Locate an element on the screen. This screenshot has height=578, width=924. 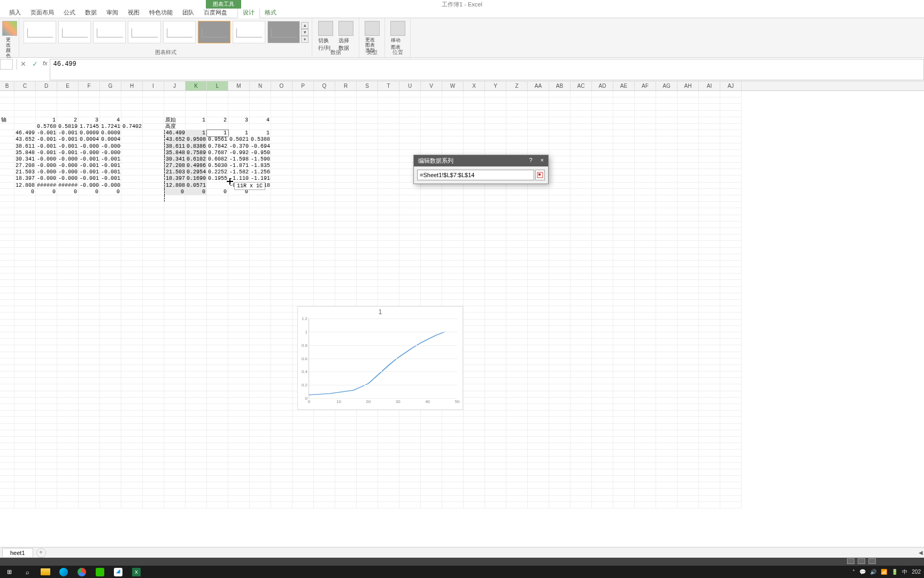
series-range-input is located at coordinates (476, 175).